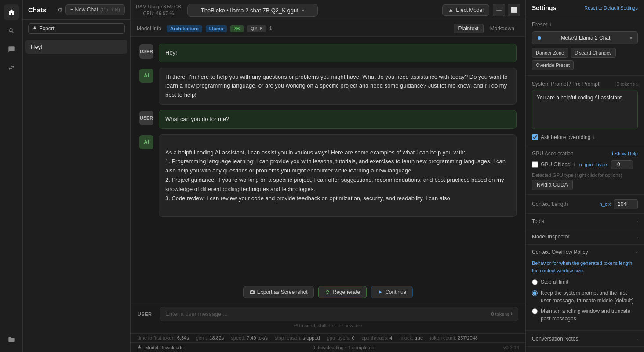 Image resolution: width=644 pixels, height=352 pixels. Describe the element at coordinates (183, 338) in the screenshot. I see `time-first-value: 6.34s` at that location.